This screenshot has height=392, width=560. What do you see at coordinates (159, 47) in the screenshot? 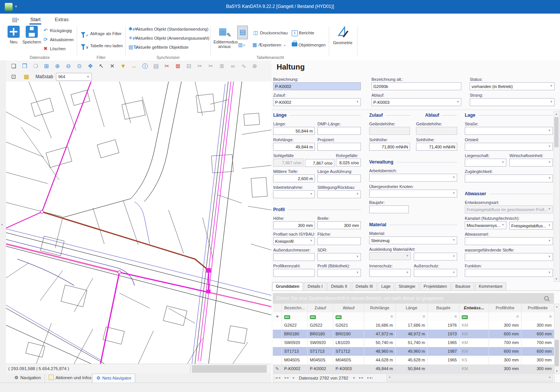
I see `sync-objektliste-button: ▤⇅Aktuelle gefilterte Objektliste` at bounding box center [159, 47].